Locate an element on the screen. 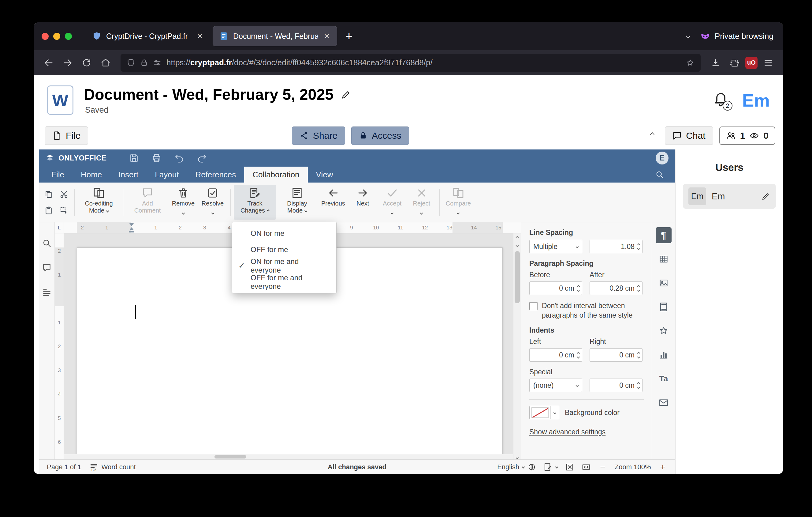 This screenshot has width=812, height=517. paragraph-settings-tab: ¶ is located at coordinates (664, 235).